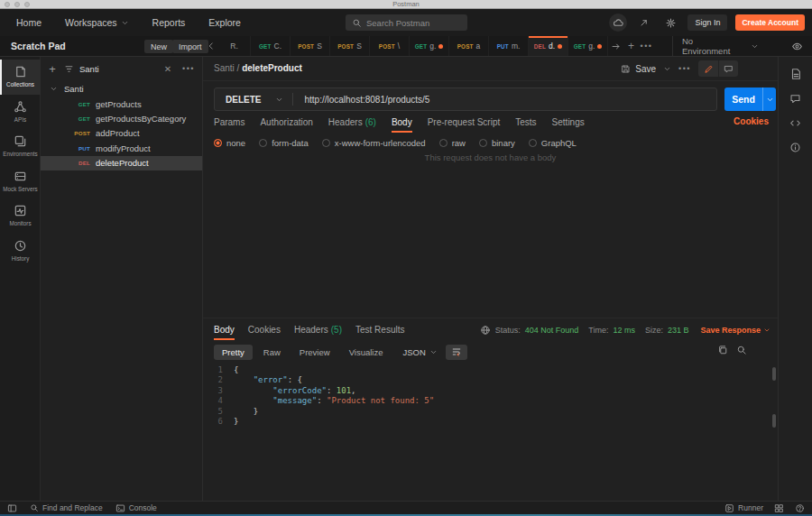  I want to click on collection-row: Santi, so click(121, 88).